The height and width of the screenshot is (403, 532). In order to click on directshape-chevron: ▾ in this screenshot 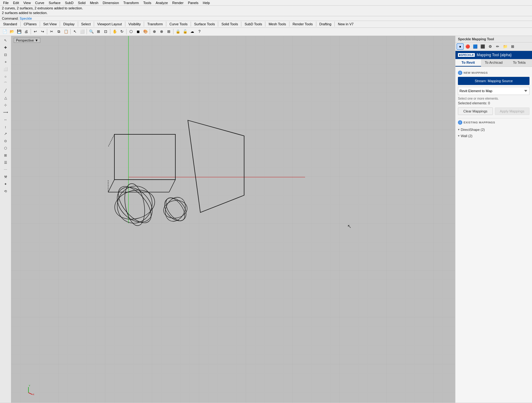, I will do `click(459, 129)`.